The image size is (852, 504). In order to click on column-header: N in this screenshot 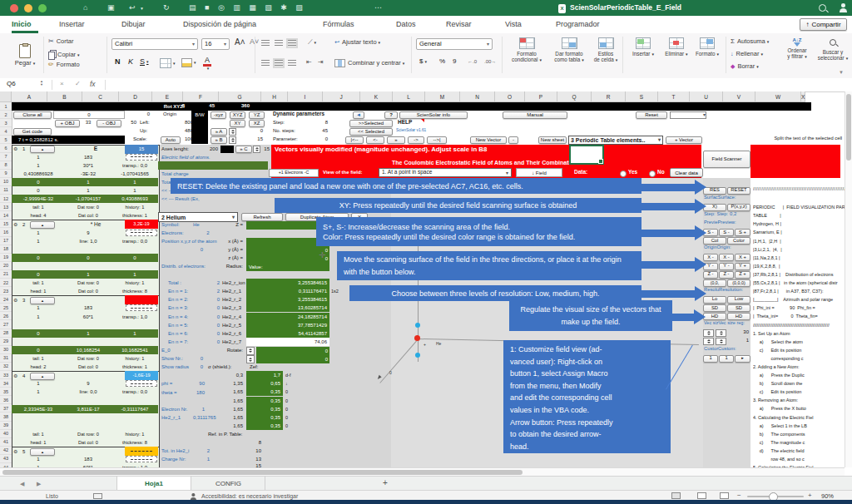, I will do `click(478, 96)`.